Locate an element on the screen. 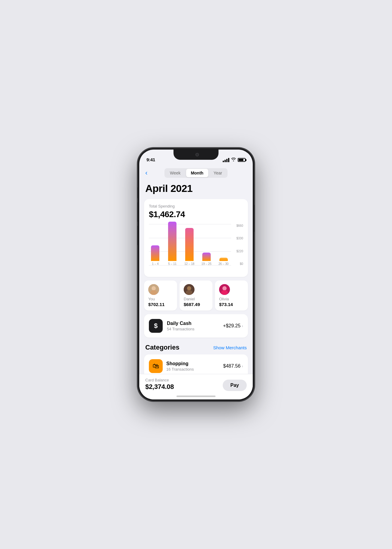 This screenshot has width=392, height=549. person-name-olivia: Olivia is located at coordinates (231, 299).